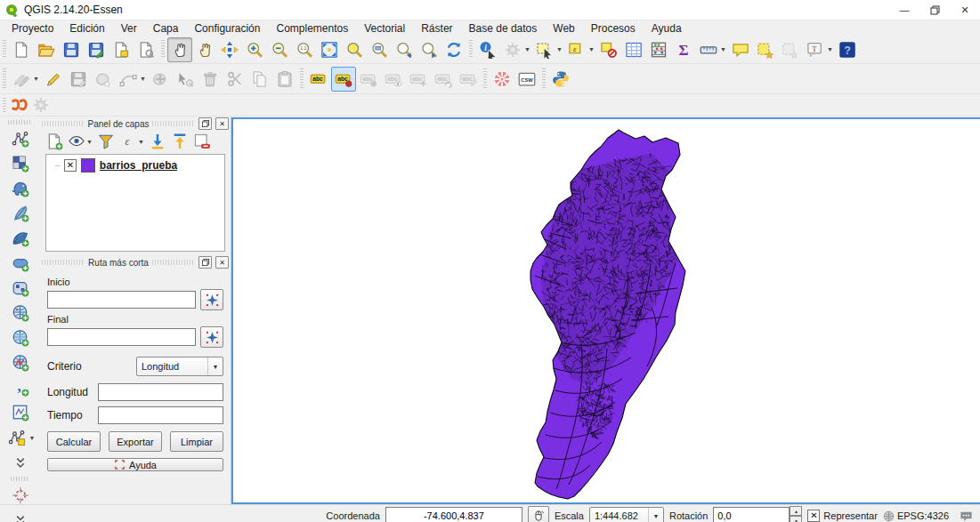 This screenshot has width=980, height=522. Describe the element at coordinates (454, 50) in the screenshot. I see `refresh-button` at that location.